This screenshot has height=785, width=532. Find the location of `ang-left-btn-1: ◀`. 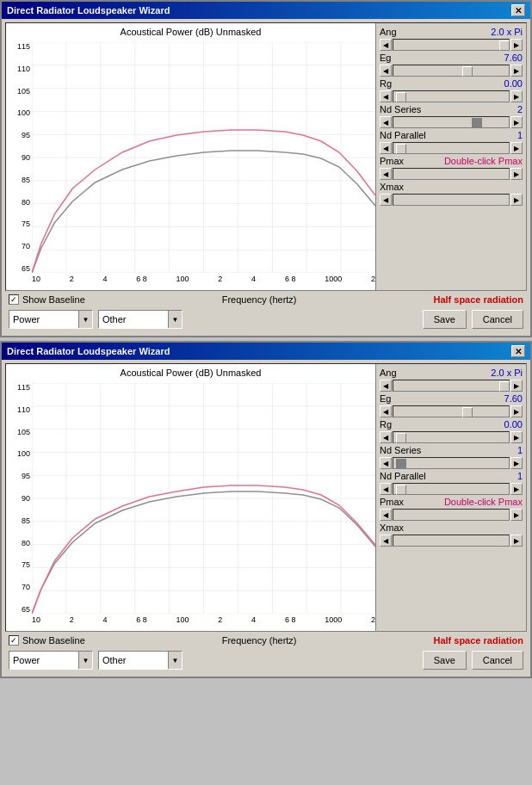

ang-left-btn-1: ◀ is located at coordinates (386, 45).